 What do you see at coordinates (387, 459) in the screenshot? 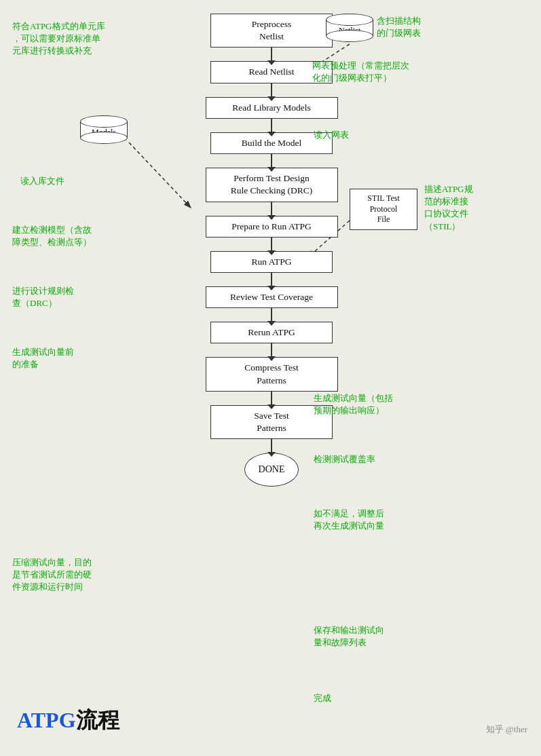
I see `annotation-review-right: 检测测试覆盖率` at bounding box center [387, 459].